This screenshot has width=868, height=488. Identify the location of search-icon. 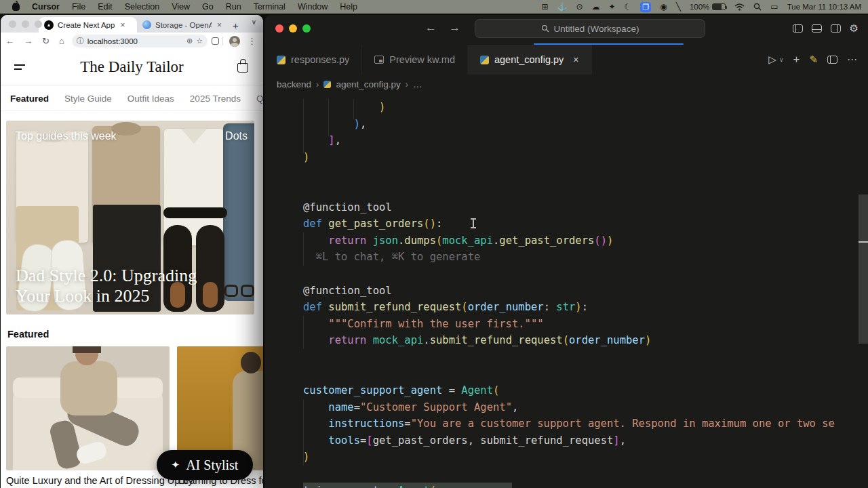
(757, 7).